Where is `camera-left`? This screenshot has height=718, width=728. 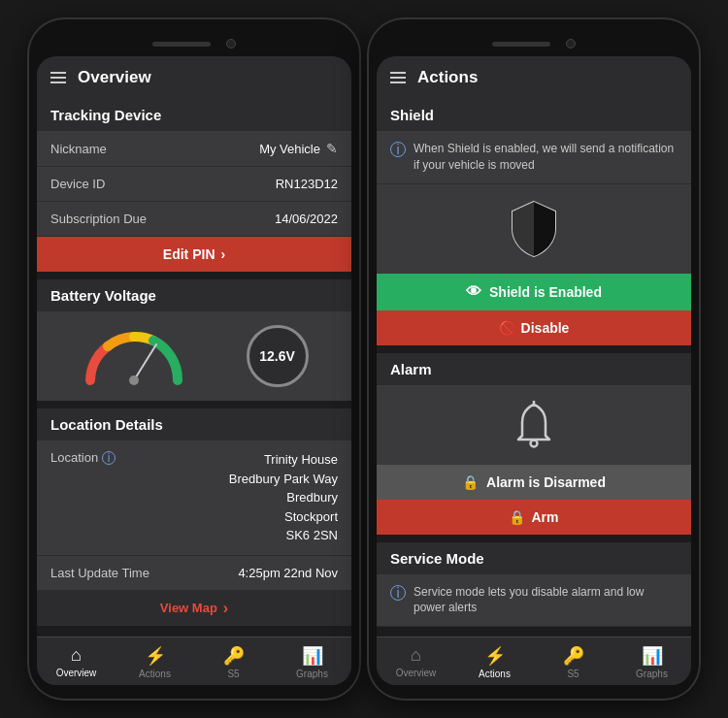
camera-left is located at coordinates (231, 44).